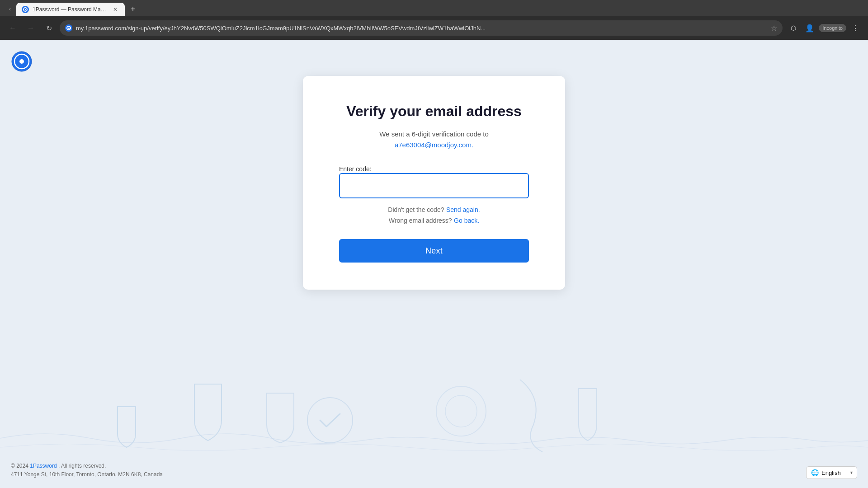 This screenshot has width=868, height=488. I want to click on footer-address: 4711 Yonge St, 10th Floor, Toronto, Onta…, so click(87, 474).